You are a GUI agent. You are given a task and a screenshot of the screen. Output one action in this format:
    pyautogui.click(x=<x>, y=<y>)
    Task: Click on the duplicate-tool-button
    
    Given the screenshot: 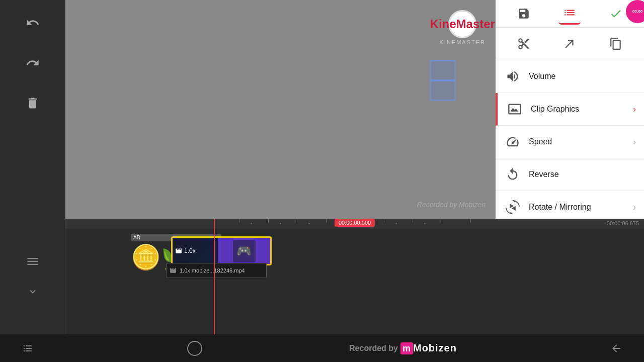 What is the action you would take?
    pyautogui.click(x=616, y=44)
    